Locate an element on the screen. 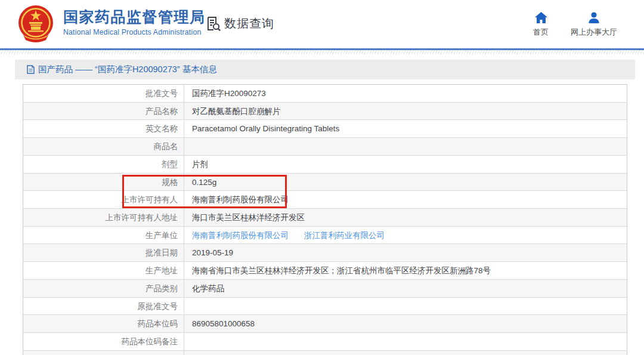 The height and width of the screenshot is (355, 644). data-query-label: 数据查询 is located at coordinates (249, 24).